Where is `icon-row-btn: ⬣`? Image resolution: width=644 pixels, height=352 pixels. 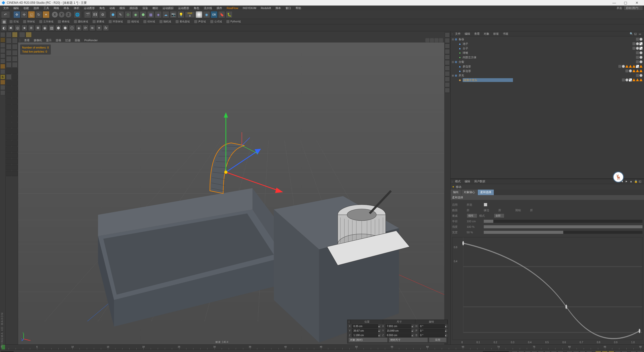 icon-row-btn: ⬣ is located at coordinates (65, 28).